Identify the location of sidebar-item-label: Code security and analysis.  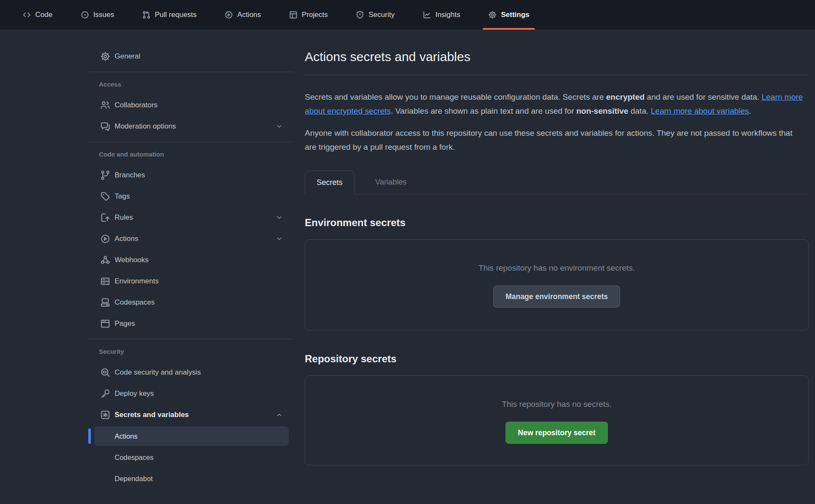
(199, 372).